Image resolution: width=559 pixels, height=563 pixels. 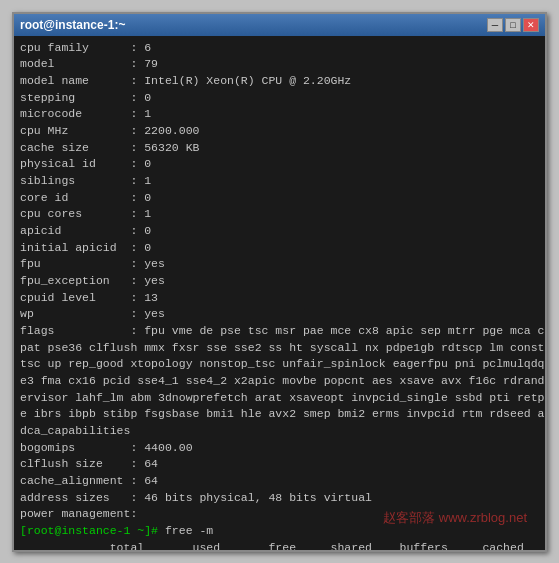 What do you see at coordinates (280, 182) in the screenshot?
I see `terminal-line: siblings : 1` at bounding box center [280, 182].